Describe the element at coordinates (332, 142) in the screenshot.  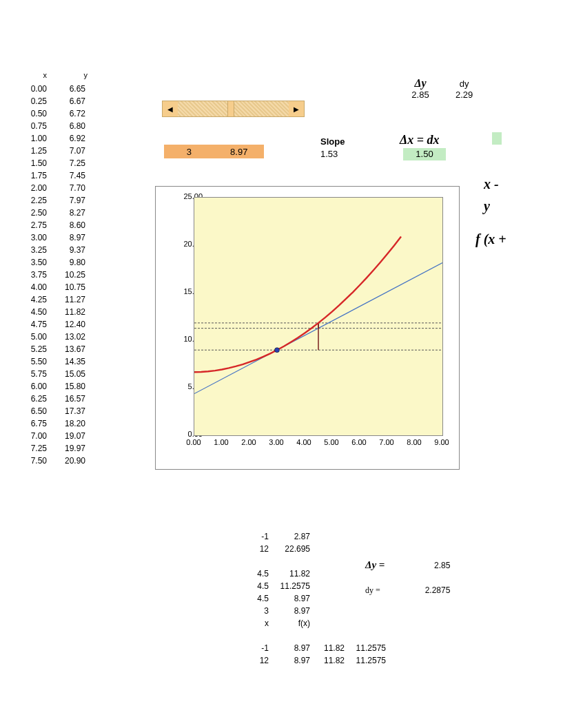
I see `slope-label: Slope` at that location.